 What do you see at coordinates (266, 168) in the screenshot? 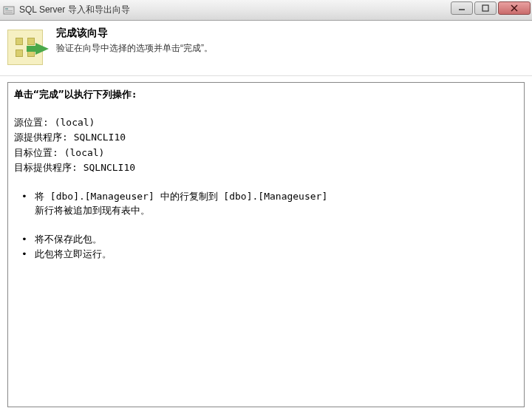
I see `dest-provider-line: 目标提供程序: SQLNCLI10` at bounding box center [266, 168].